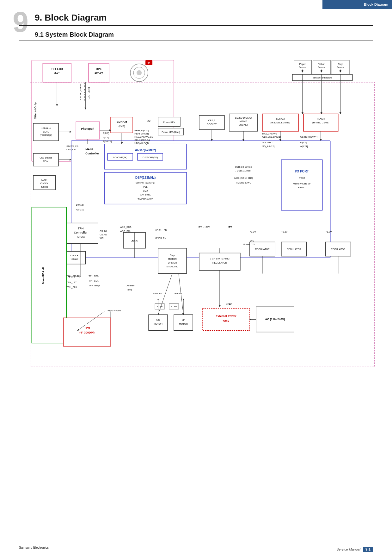 Image resolution: width=392 pixels, height=555 pixels. What do you see at coordinates (172, 255) in the screenshot?
I see `svg-text: Step` at bounding box center [172, 255].